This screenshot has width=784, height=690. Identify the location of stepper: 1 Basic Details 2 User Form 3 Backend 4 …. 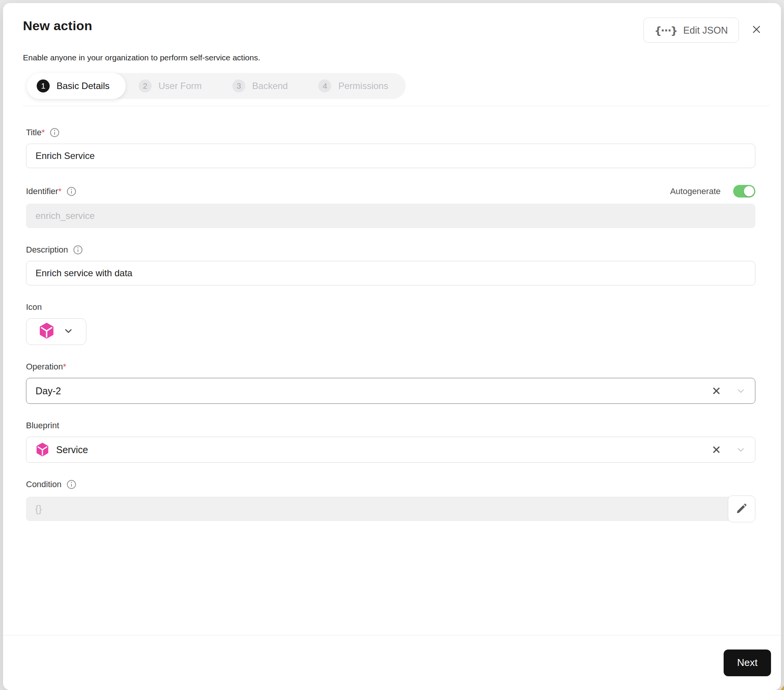
(216, 86).